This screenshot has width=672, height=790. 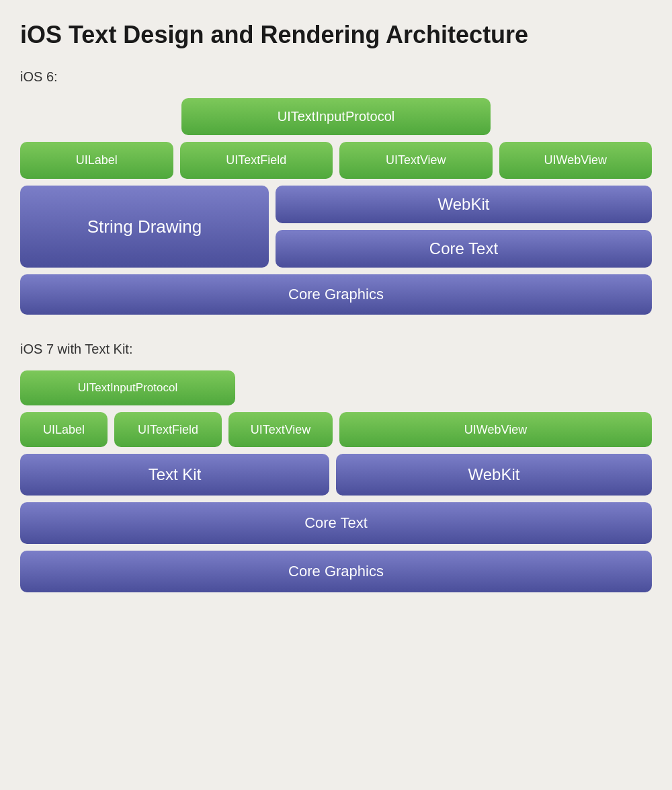 I want to click on page-title: iOS Text Design and Rendering Architectu…, so click(x=336, y=35).